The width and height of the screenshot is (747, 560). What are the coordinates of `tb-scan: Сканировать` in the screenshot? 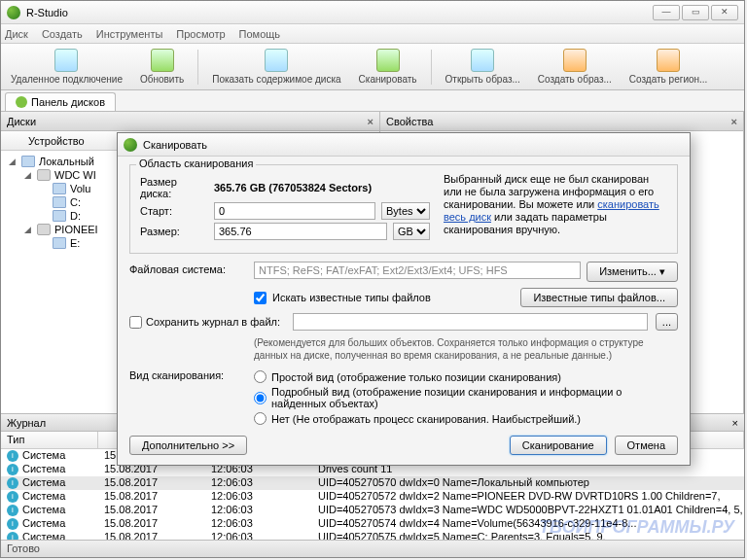 It's located at (388, 66).